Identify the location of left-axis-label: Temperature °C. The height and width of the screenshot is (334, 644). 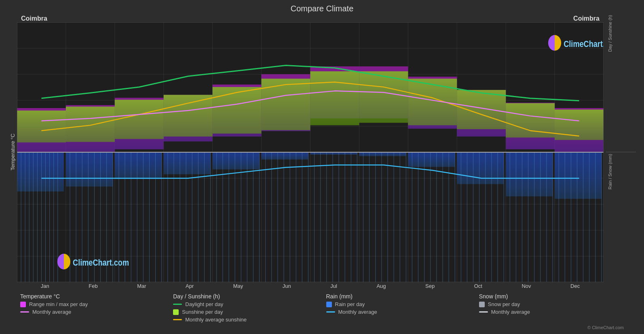
(13, 152).